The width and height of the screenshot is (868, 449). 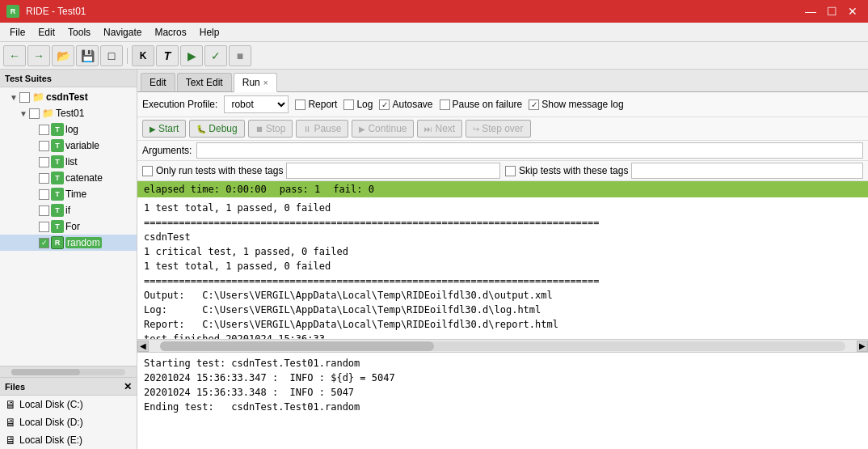 I want to click on left-panel: Test Suites ▼ 📁 csdnTest ▼ 📁 Test01 T, so click(x=69, y=259).